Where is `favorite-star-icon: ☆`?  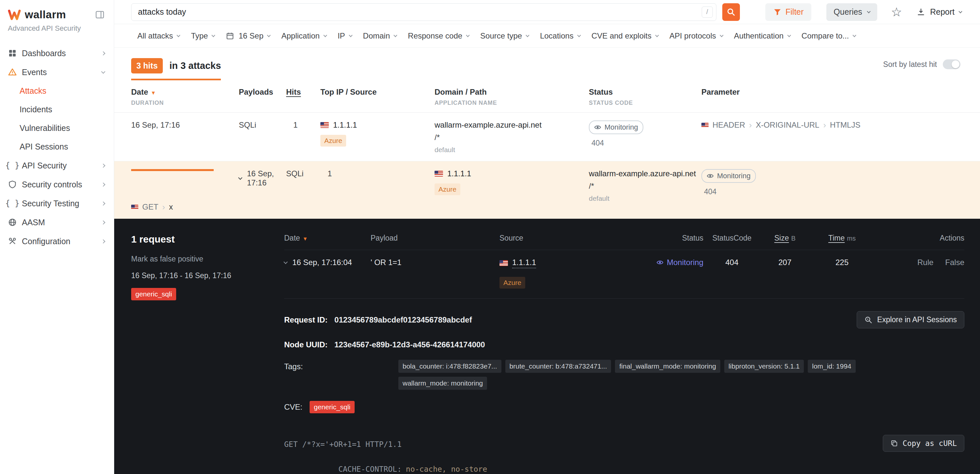 favorite-star-icon: ☆ is located at coordinates (896, 12).